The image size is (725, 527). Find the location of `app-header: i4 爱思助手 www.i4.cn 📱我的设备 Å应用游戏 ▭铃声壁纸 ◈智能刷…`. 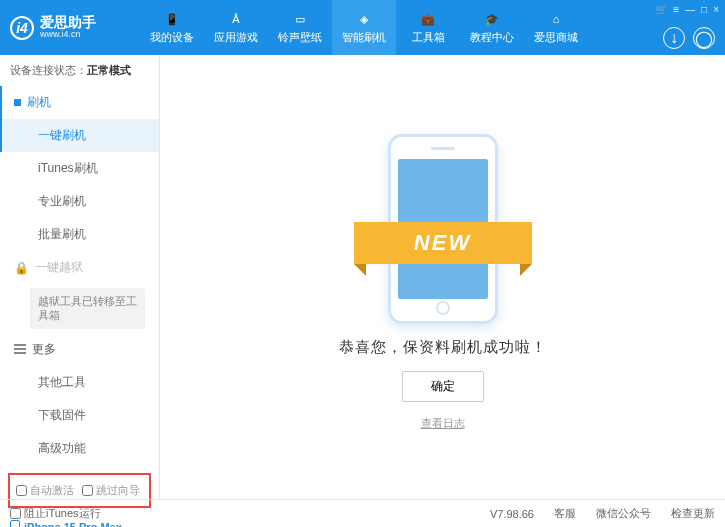

app-header: i4 爱思助手 www.i4.cn 📱我的设备 Å应用游戏 ▭铃声壁纸 ◈智能刷… is located at coordinates (362, 28).